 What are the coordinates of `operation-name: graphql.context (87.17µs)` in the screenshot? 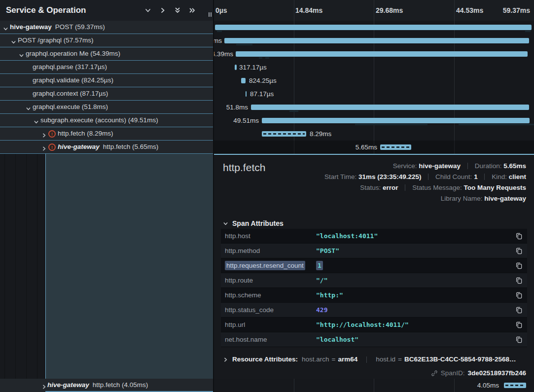 It's located at (70, 94).